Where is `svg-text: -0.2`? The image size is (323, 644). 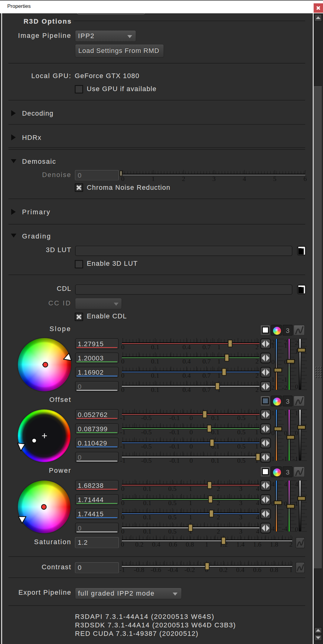
svg-text: -0.2 is located at coordinates (190, 570).